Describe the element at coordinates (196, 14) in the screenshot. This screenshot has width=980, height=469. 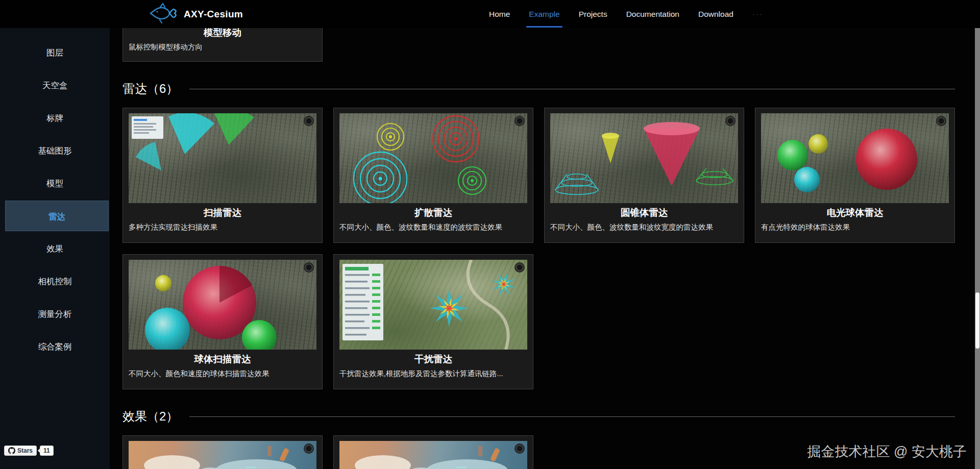
I see `brand: AXY-Cesium` at that location.